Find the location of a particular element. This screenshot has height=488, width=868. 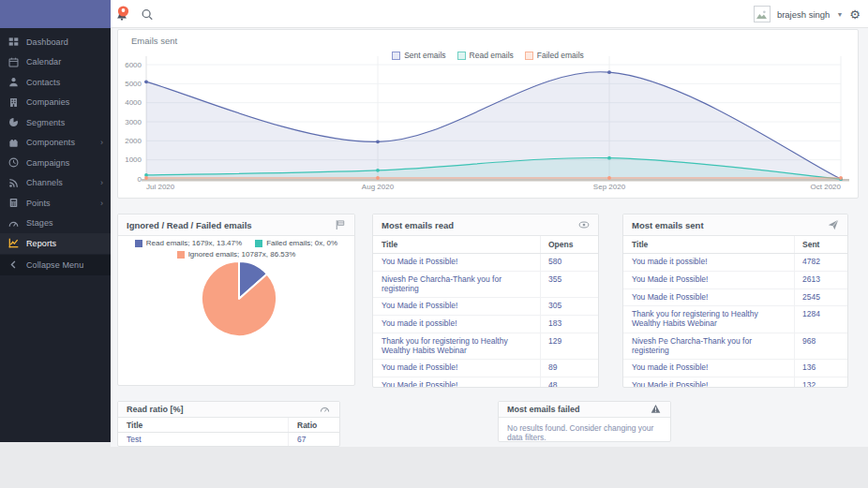

rss-icon is located at coordinates (13, 184).